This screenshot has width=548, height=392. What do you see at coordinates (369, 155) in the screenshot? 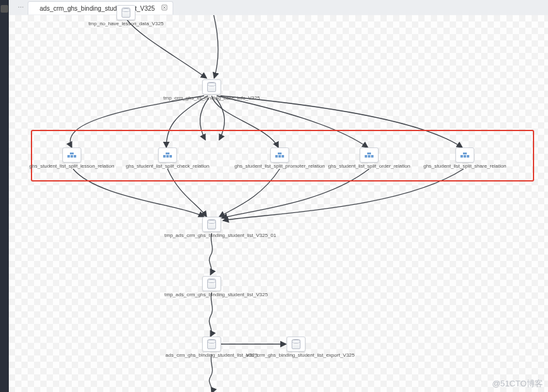
I see `node-split-order-relation` at bounding box center [369, 155].